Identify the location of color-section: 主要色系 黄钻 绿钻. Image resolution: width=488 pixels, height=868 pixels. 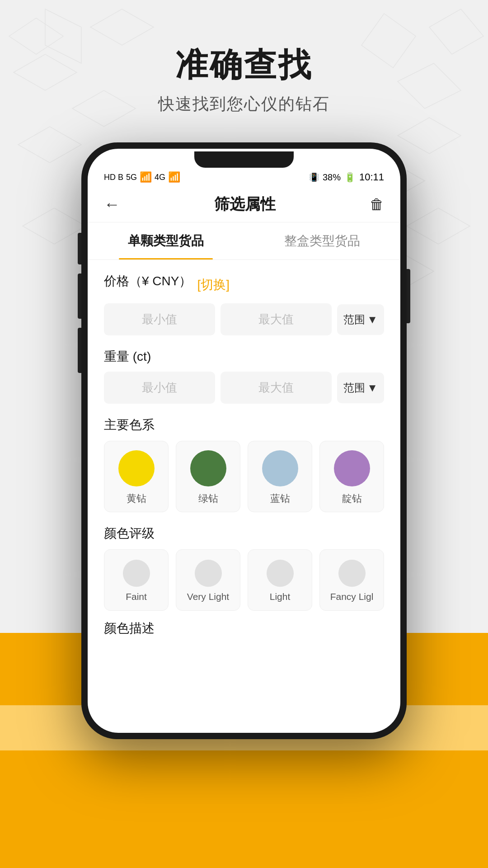
(244, 464).